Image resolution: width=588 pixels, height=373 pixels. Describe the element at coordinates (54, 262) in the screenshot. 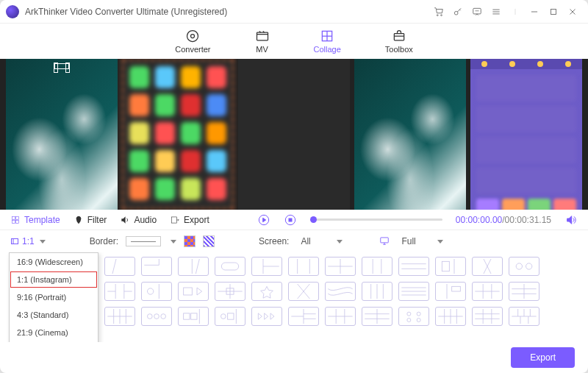

I see `aspect-option-16-9: 16:9 (Widescreen)` at that location.